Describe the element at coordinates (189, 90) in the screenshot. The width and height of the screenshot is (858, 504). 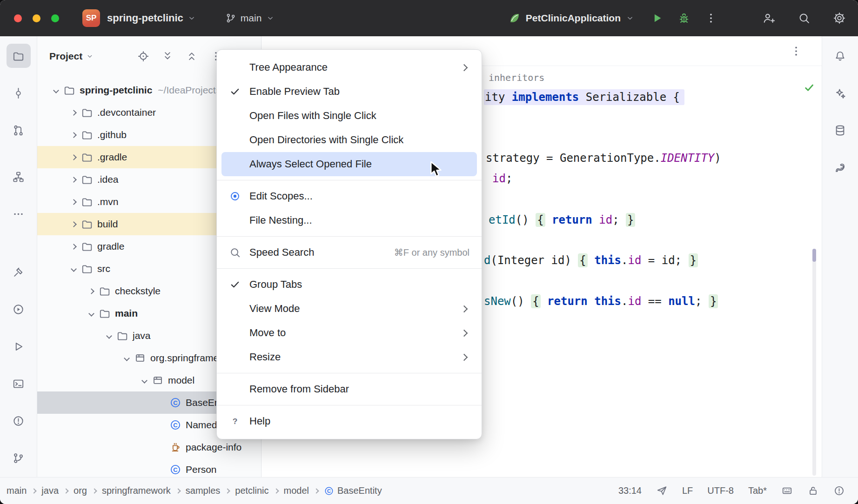
I see `tree-item-path: ~/IdeaProjects` at that location.